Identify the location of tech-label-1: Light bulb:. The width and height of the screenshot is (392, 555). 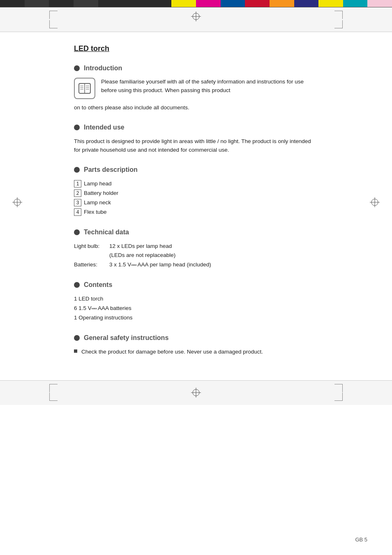
(88, 247).